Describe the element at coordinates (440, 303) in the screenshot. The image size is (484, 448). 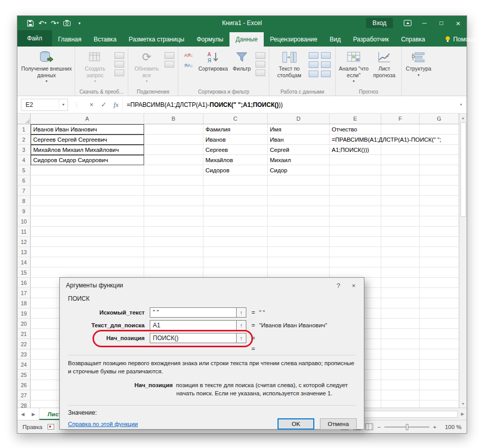
I see `cell-G18` at that location.